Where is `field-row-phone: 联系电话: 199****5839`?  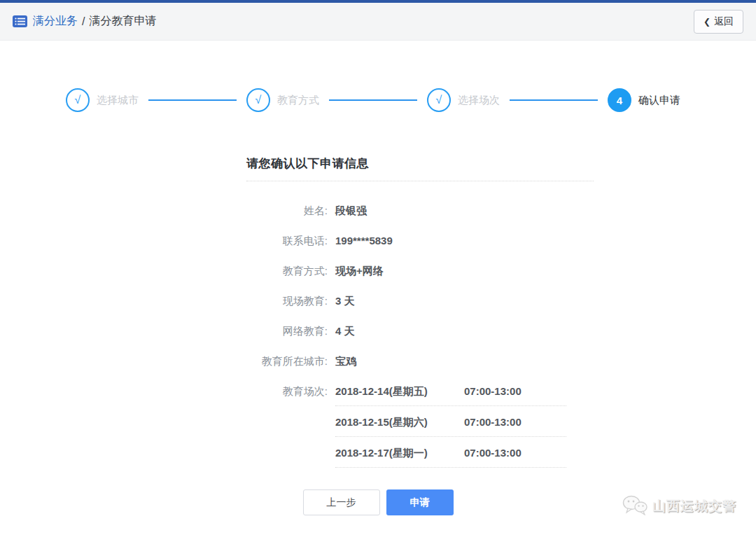
field-row-phone: 联系电话: 199****5839 is located at coordinates (420, 241).